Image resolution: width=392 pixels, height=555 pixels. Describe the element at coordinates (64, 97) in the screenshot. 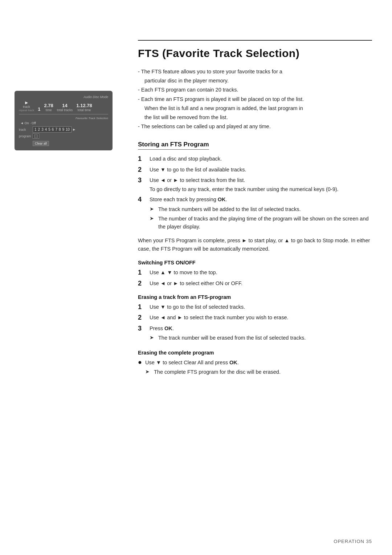

I see `screen-mode-bar: Audio Disc Mode` at that location.